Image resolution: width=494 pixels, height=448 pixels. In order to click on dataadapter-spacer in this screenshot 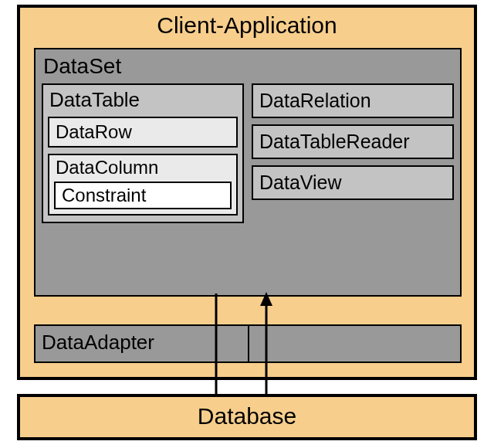, I will do `click(355, 344)`.